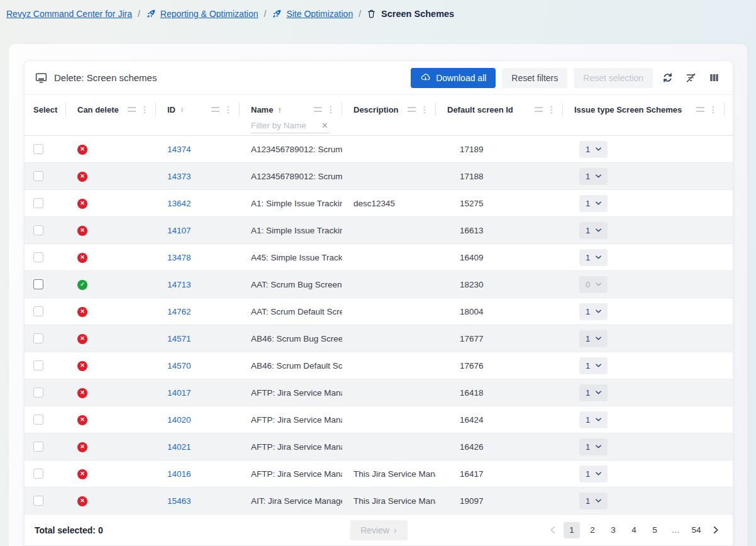  Describe the element at coordinates (499, 447) in the screenshot. I see `row-default-screen-id: 16426` at that location.